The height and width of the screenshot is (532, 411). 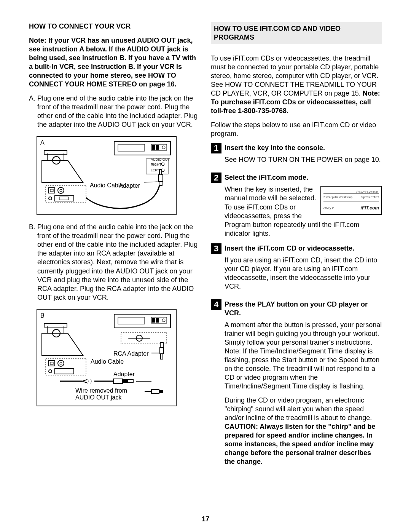 I want to click on diagram-b-audio-cable: Audio Cable, so click(x=107, y=362).